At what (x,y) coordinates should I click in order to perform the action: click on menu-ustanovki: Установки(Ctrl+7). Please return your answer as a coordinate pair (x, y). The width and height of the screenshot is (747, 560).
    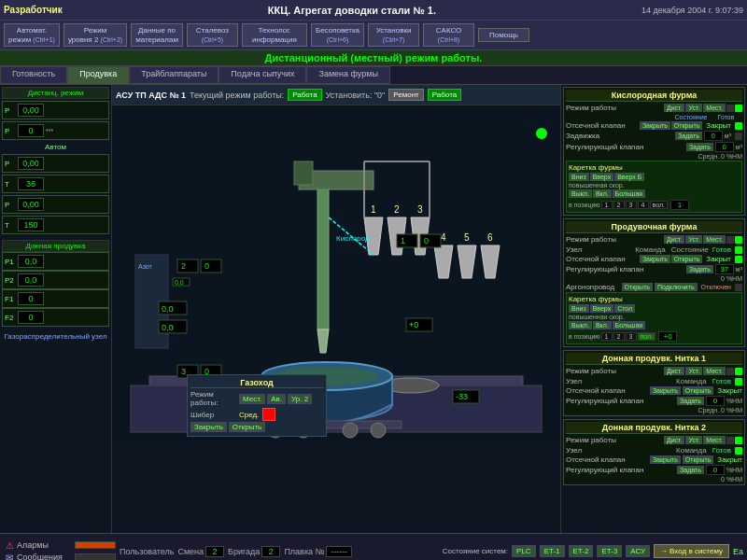
    Looking at the image, I should click on (394, 35).